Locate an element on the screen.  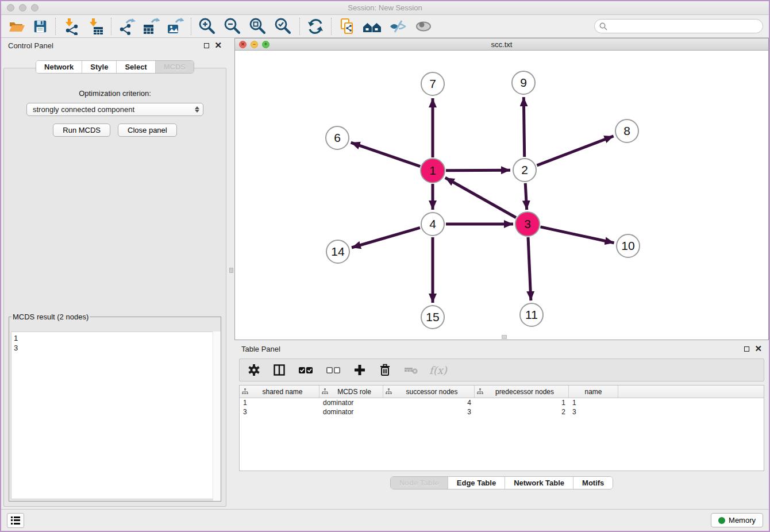
network-node-15: 15 is located at coordinates (433, 317).